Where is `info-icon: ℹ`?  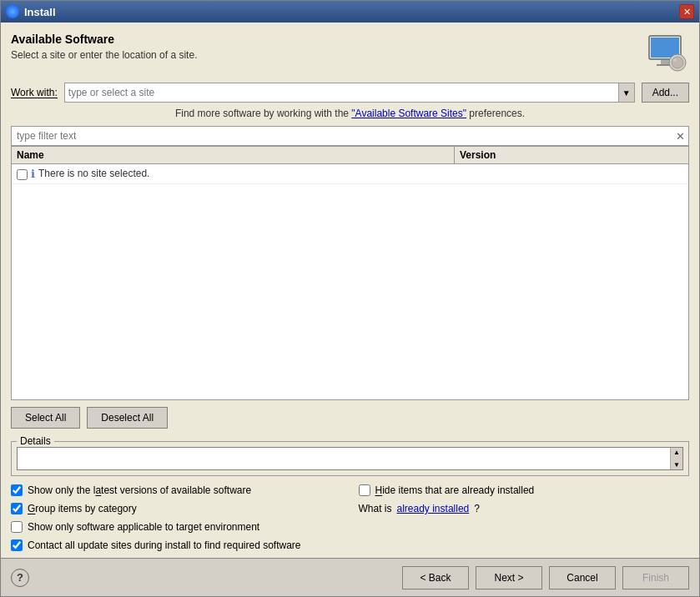
info-icon: ℹ is located at coordinates (33, 173).